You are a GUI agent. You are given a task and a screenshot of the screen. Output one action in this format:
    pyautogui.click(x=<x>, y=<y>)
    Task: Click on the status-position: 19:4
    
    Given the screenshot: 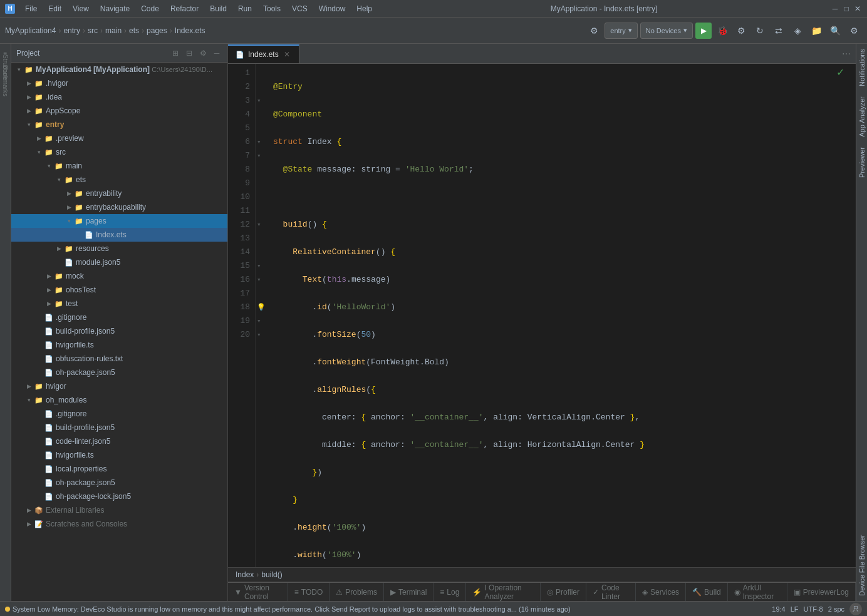 What is the action you would take?
    pyautogui.click(x=778, y=609)
    